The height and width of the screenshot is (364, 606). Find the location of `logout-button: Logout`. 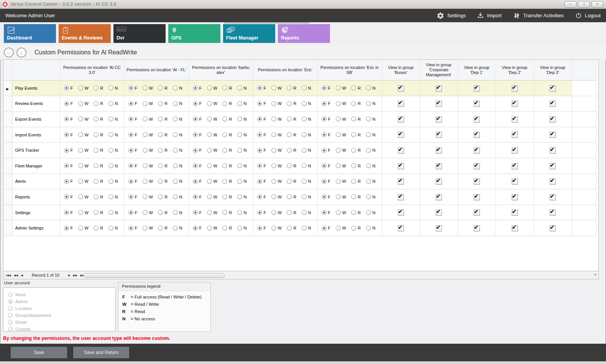

logout-button: Logout is located at coordinates (588, 15).